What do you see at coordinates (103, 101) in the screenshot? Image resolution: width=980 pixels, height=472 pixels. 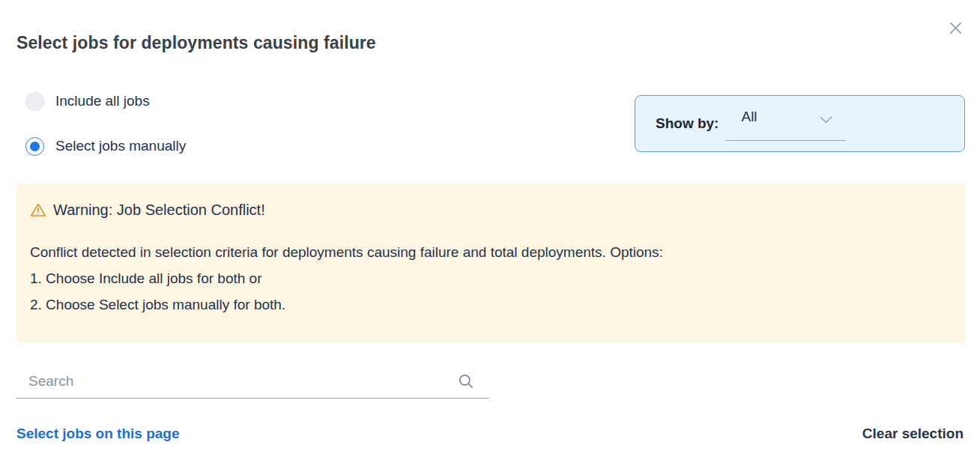 I see `radio-label: Include all jobs` at bounding box center [103, 101].